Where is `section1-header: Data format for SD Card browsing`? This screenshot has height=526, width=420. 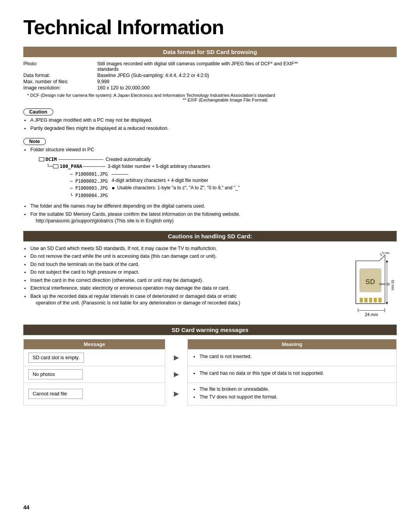 section1-header: Data format for SD Card browsing is located at coordinates (210, 52).